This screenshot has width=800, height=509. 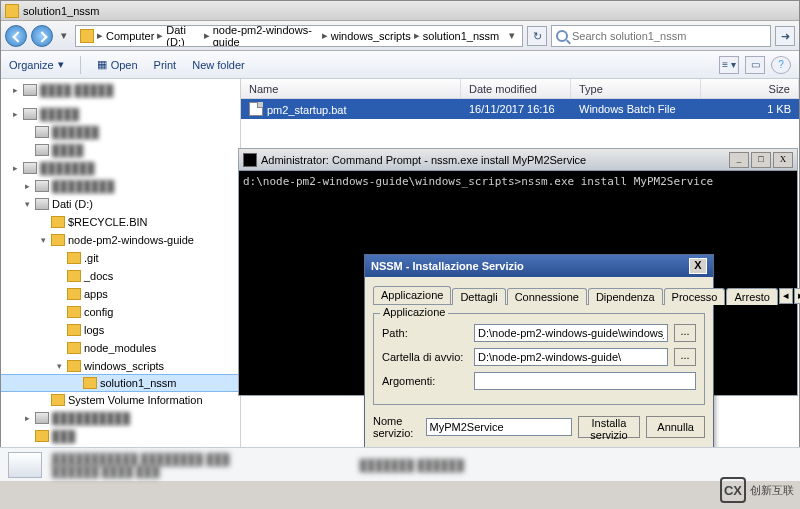 I want to click on watermark: CX 创新互联, so click(x=757, y=490).